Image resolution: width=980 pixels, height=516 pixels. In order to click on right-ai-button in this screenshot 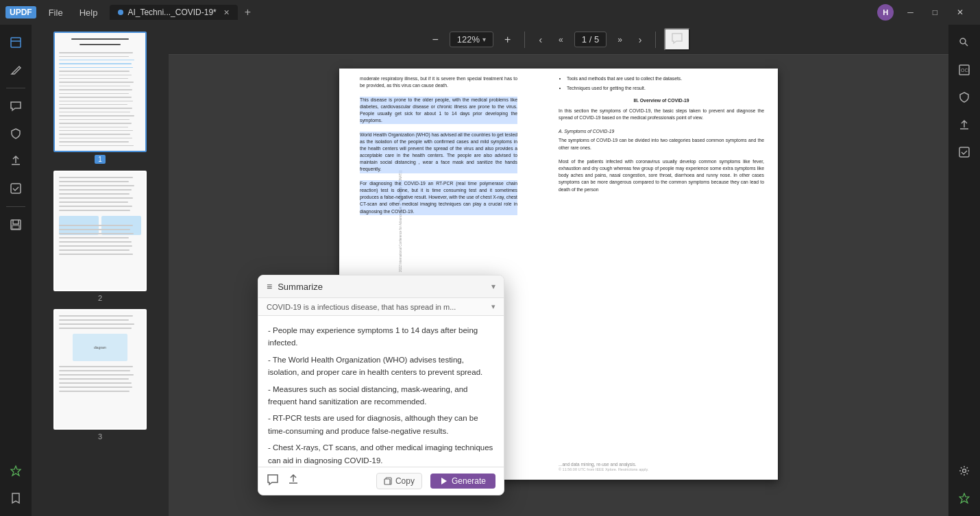, I will do `click(964, 498)`.